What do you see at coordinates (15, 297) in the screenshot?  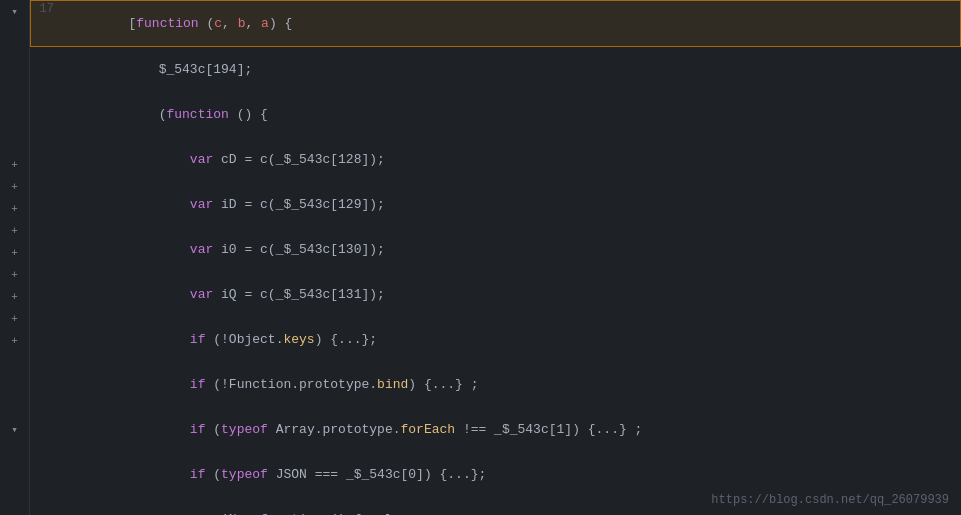 I see `fold-icon-8: +` at bounding box center [15, 297].